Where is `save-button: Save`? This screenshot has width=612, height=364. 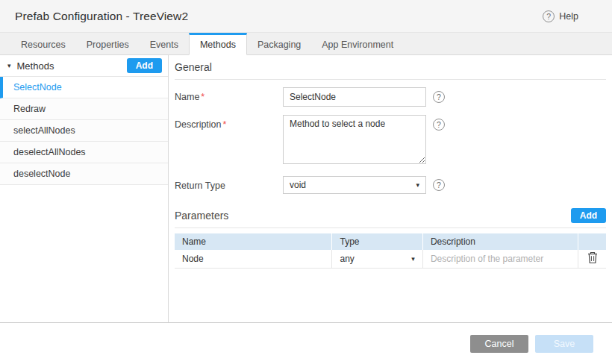
save-button: Save is located at coordinates (564, 344).